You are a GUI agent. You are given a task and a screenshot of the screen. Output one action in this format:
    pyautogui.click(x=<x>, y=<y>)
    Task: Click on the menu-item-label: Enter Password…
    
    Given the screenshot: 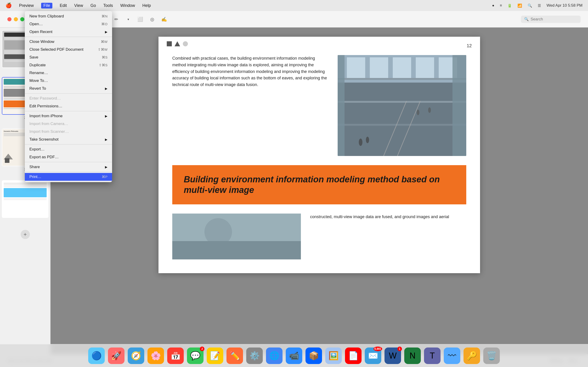 What is the action you would take?
    pyautogui.click(x=45, y=99)
    